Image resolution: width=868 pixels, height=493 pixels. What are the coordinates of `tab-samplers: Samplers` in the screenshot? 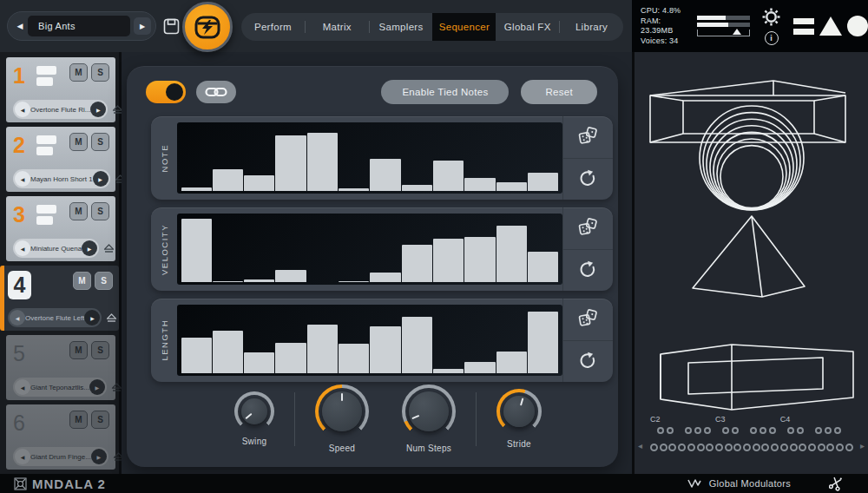 It's located at (401, 27).